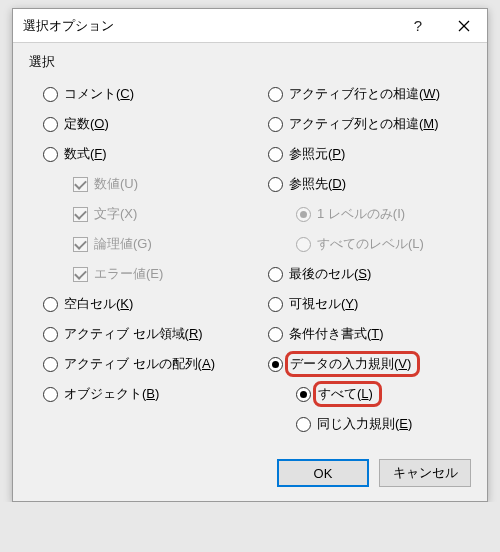 The width and height of the screenshot is (500, 552). Describe the element at coordinates (134, 334) in the screenshot. I see `radio-label: アクティブ セル領域(R)` at that location.